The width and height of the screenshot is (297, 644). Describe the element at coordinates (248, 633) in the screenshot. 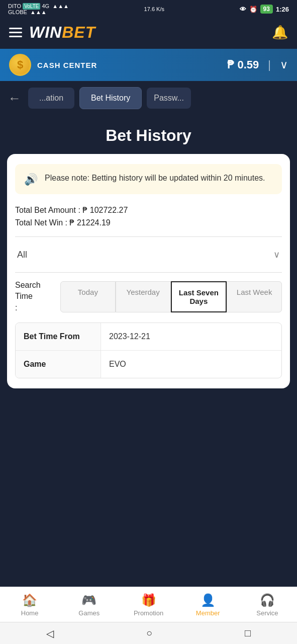

I see `android-recent-button: □` at that location.